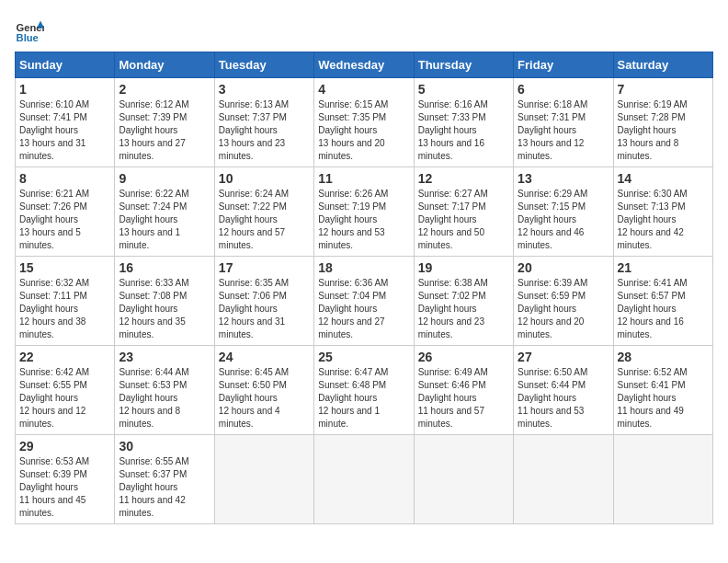 The width and height of the screenshot is (728, 563). I want to click on calendar-cell: 4Sunrise: 6:15 AMSunset: 7:35 PMDaylight…, so click(364, 123).